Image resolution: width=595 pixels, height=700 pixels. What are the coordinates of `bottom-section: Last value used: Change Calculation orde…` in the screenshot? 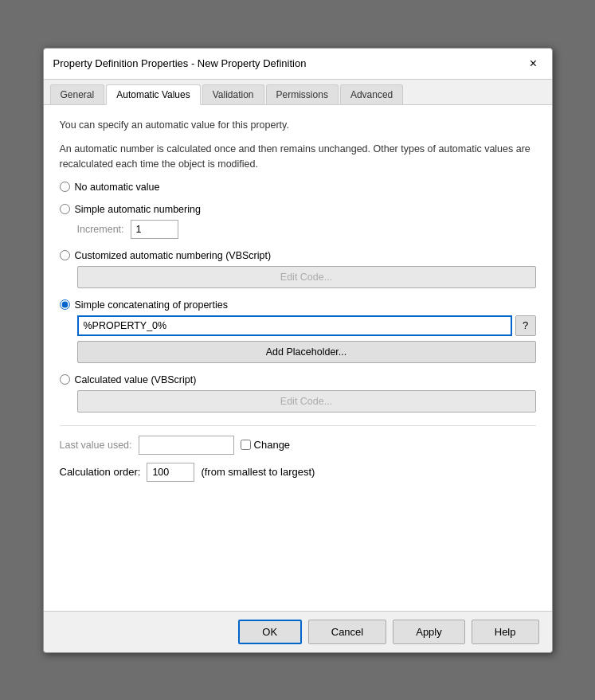 It's located at (298, 454).